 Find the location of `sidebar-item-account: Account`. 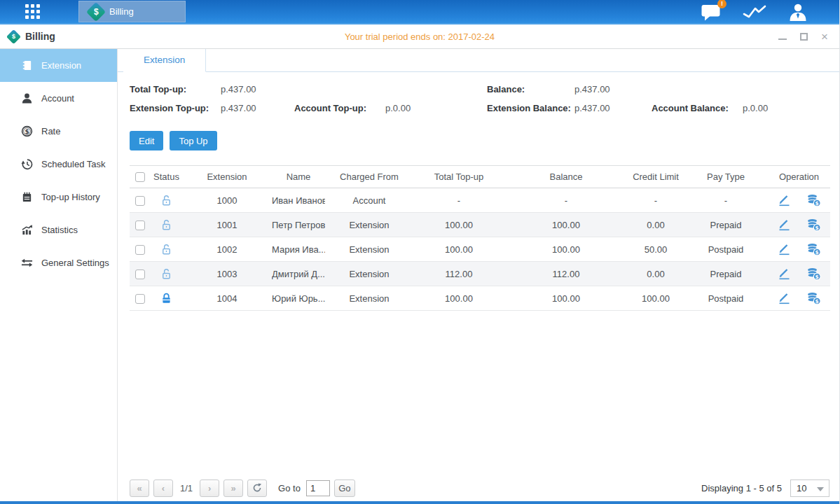

sidebar-item-account: Account is located at coordinates (59, 98).